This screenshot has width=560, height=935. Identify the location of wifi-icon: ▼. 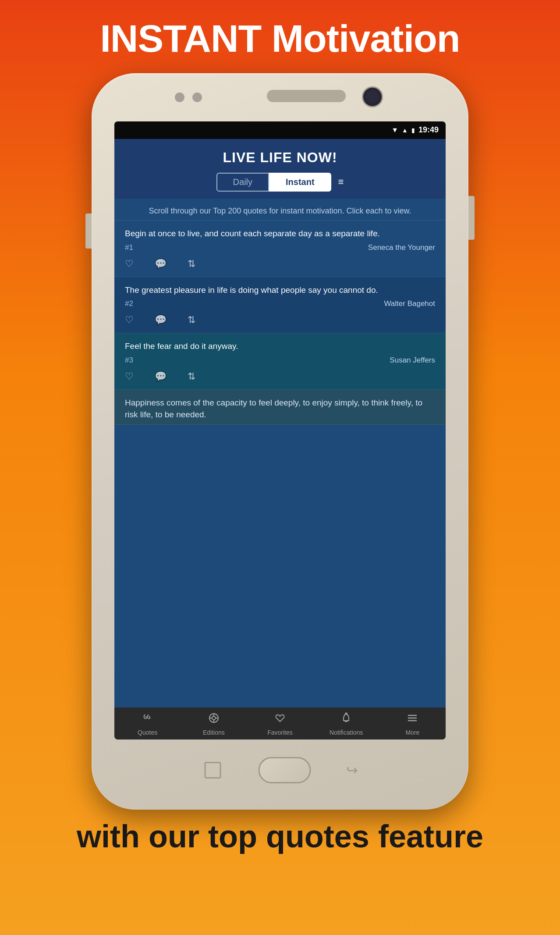
(395, 130).